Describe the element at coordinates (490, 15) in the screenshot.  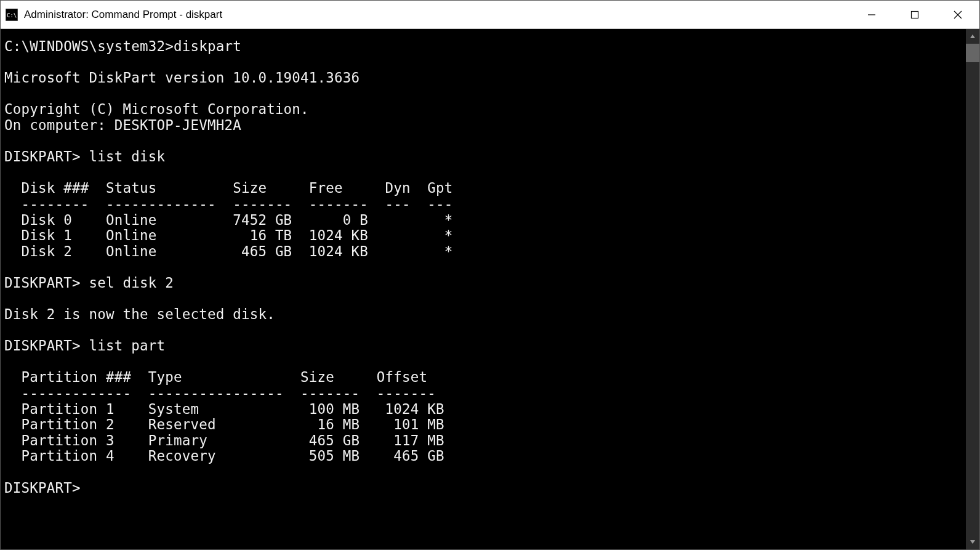
I see `titlebar: C:\ Administrator: Command Prompt - disk…` at that location.